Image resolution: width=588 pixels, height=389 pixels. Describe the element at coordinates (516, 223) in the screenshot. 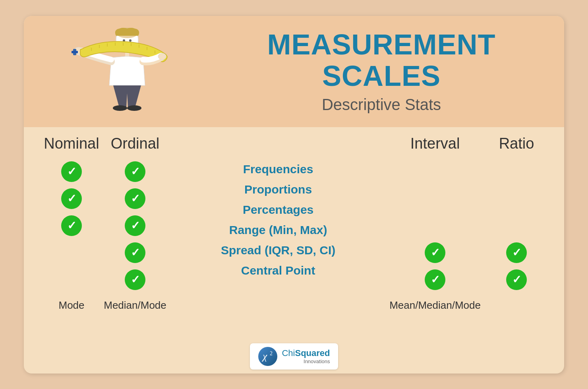

I see `ratio-column: Ratio` at that location.